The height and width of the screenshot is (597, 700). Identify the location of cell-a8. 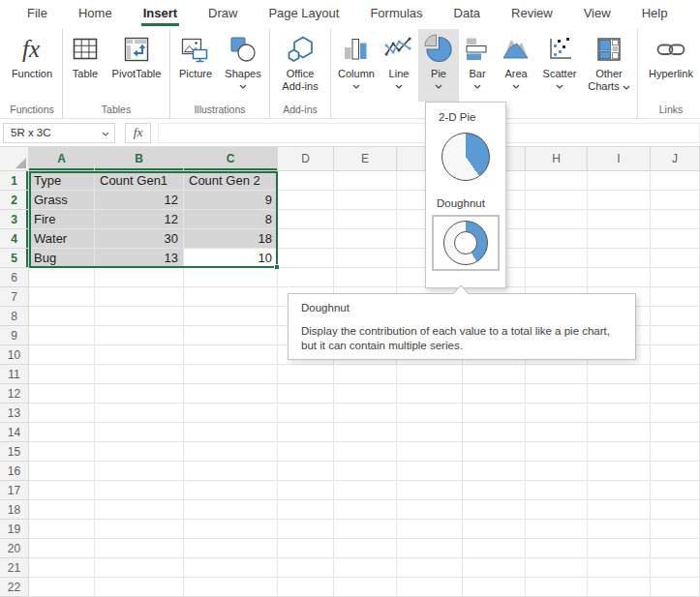
(62, 316).